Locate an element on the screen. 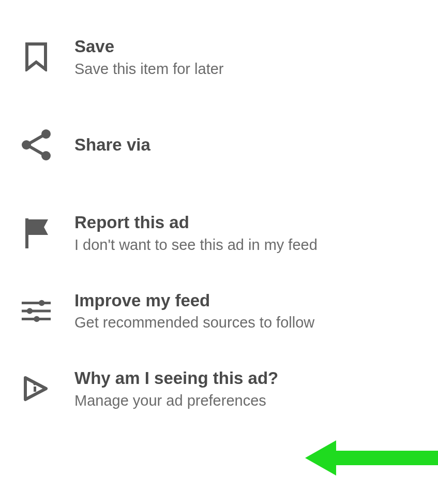 This screenshot has height=504, width=438. why-ad-text: Why am I seeing this ad? Manage your ad … is located at coordinates (176, 389).